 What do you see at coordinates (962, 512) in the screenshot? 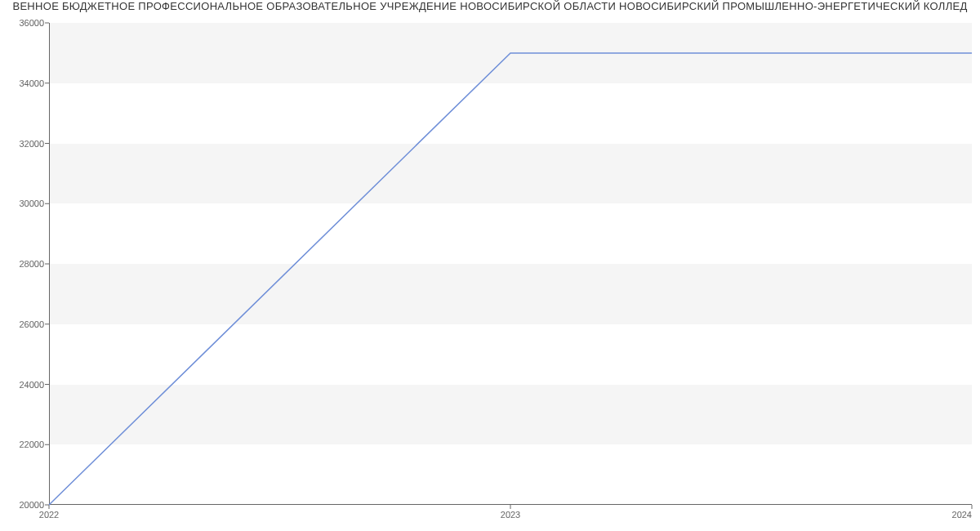
I see `x-tick-label: 2024` at bounding box center [962, 512].